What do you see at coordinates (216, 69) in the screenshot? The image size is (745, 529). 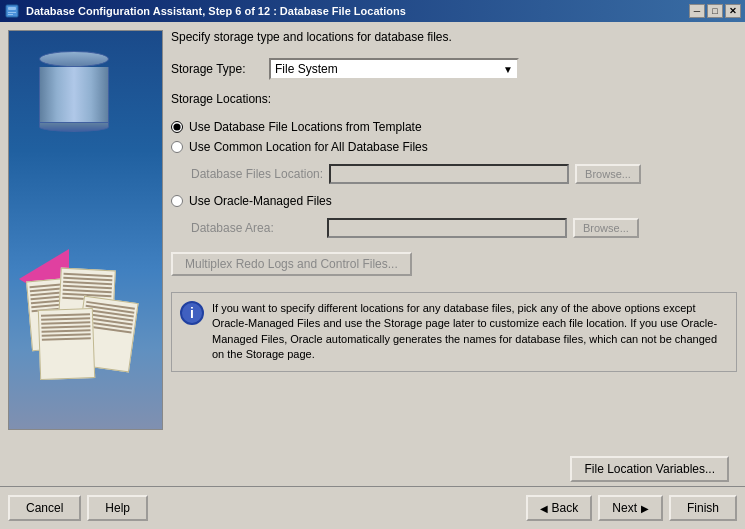 I see `storage-type-label: Storage Type:` at bounding box center [216, 69].